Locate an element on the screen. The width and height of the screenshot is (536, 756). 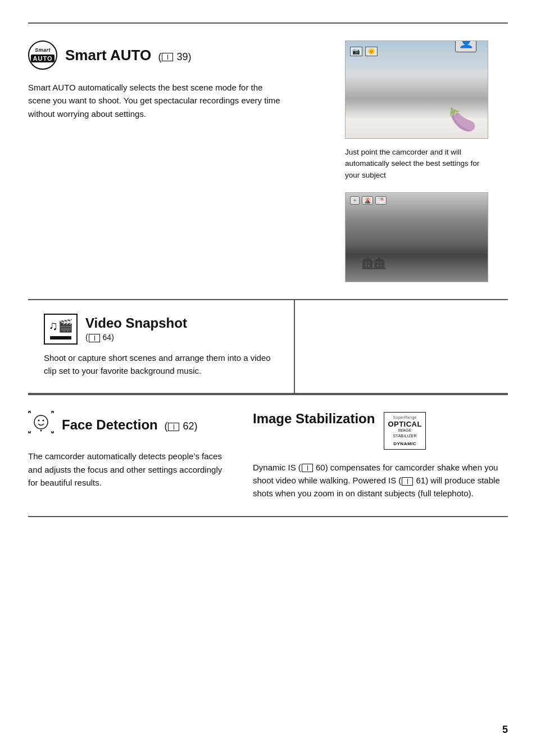
sunset-icon: 🌁 is located at coordinates (381, 200).